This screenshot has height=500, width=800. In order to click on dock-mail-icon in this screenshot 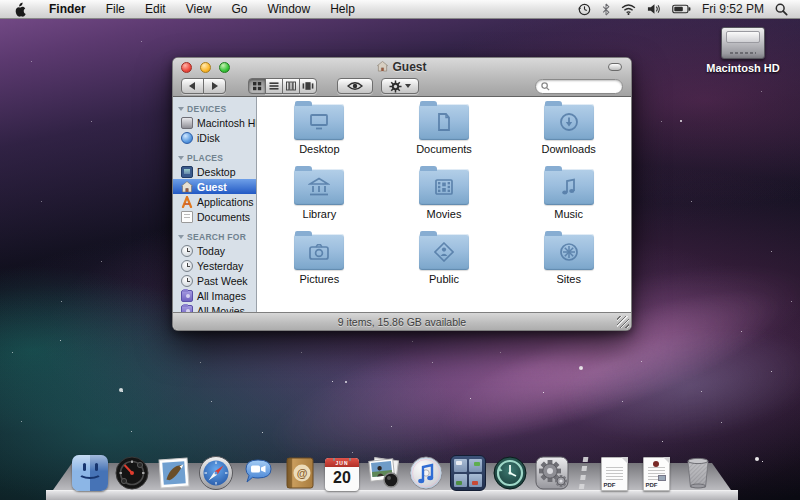, I will do `click(174, 473)`.